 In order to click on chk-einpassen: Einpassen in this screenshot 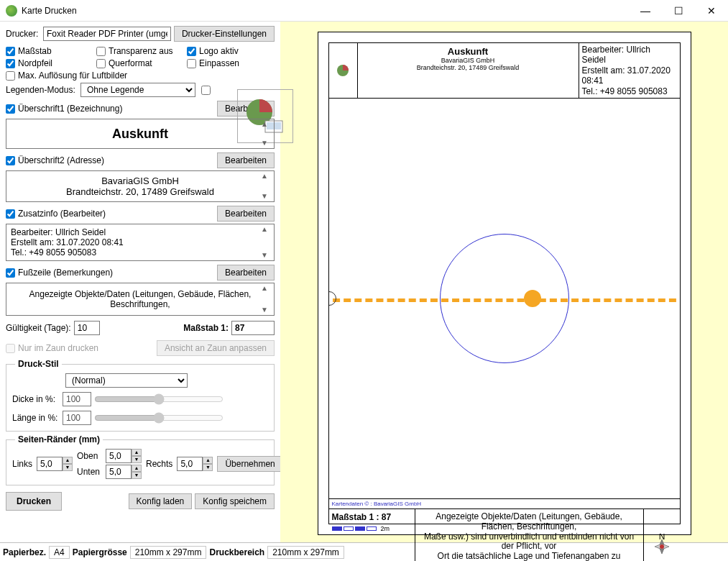, I will do `click(223, 63)`.